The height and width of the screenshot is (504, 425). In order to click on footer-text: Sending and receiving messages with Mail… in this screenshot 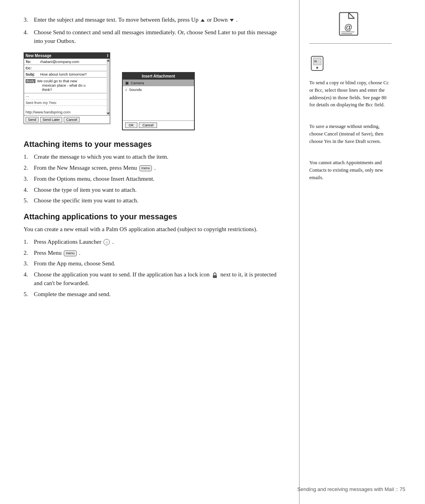, I will do `click(351, 489)`.